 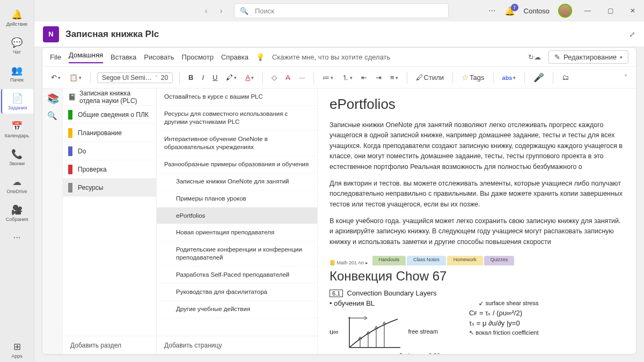 I want to click on menu-view: Просмотр, so click(x=197, y=57).